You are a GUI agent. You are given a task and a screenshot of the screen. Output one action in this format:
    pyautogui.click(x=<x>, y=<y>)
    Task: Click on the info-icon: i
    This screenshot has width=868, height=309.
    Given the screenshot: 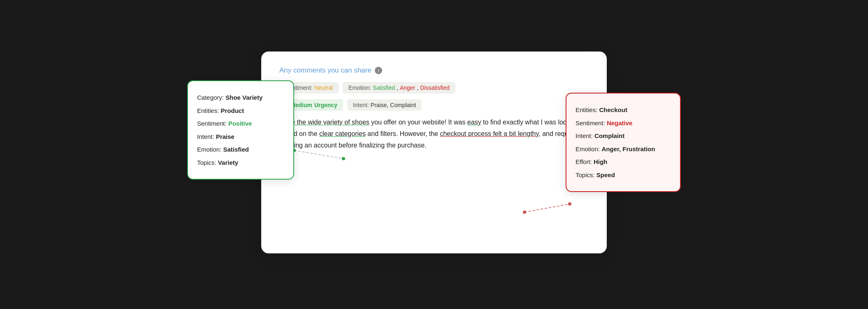 What is the action you would take?
    pyautogui.click(x=378, y=70)
    